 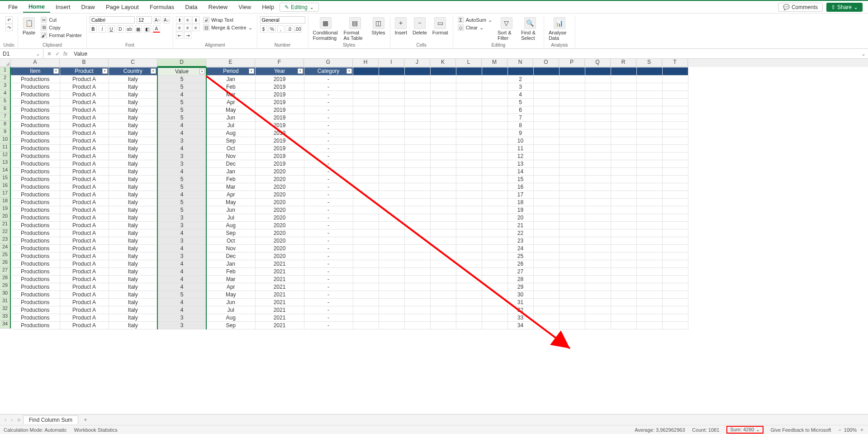 I want to click on row-header: 7, so click(x=5, y=117).